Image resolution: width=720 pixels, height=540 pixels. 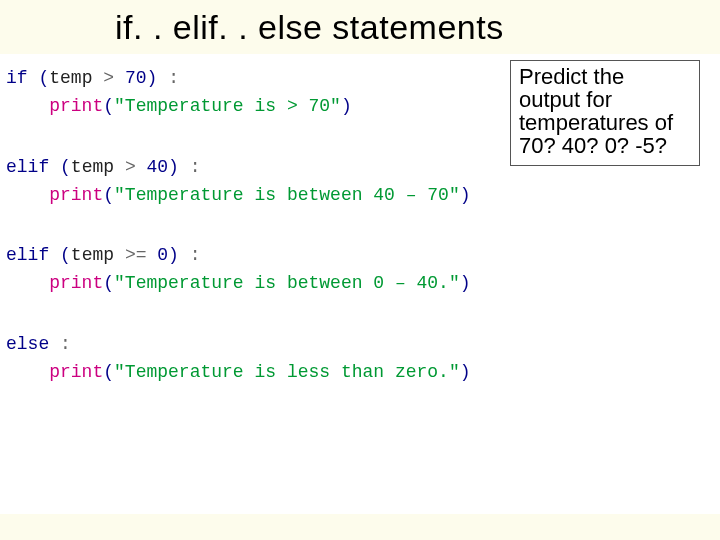 I want to click on str-2: "Temperature is between 40 – 70", so click(x=287, y=195).